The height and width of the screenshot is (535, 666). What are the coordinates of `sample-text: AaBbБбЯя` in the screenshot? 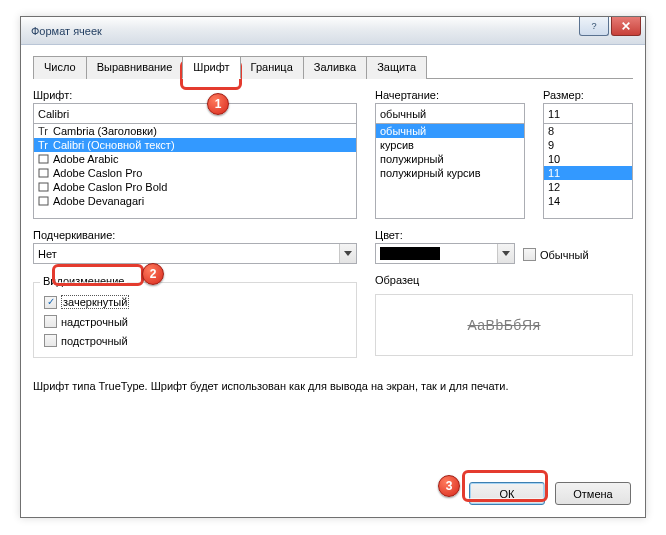 It's located at (504, 325).